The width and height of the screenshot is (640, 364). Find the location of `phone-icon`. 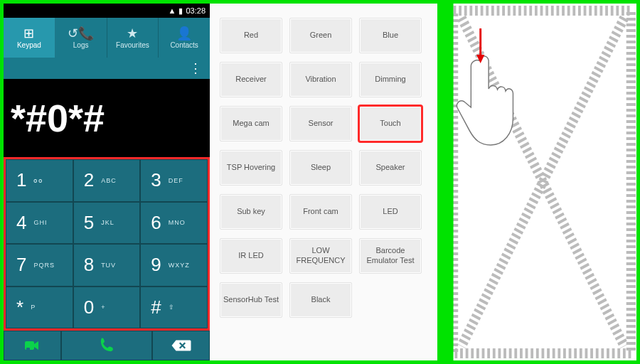

phone-icon is located at coordinates (107, 346).